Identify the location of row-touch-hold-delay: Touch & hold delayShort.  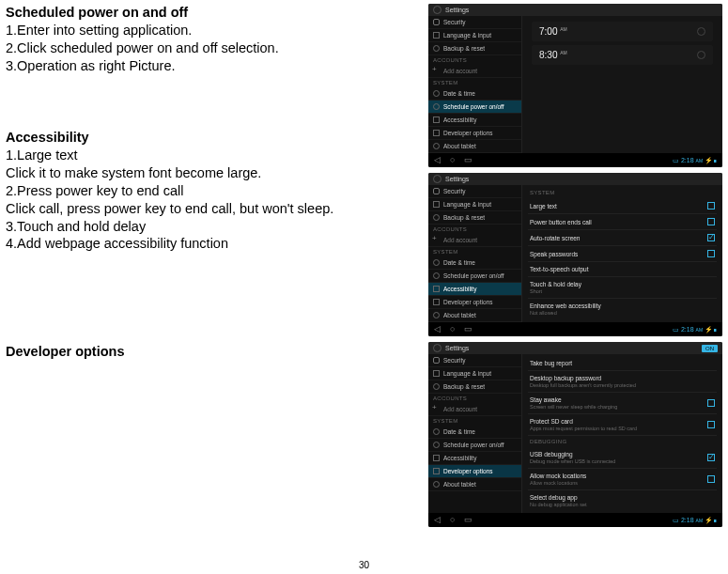
(622, 287).